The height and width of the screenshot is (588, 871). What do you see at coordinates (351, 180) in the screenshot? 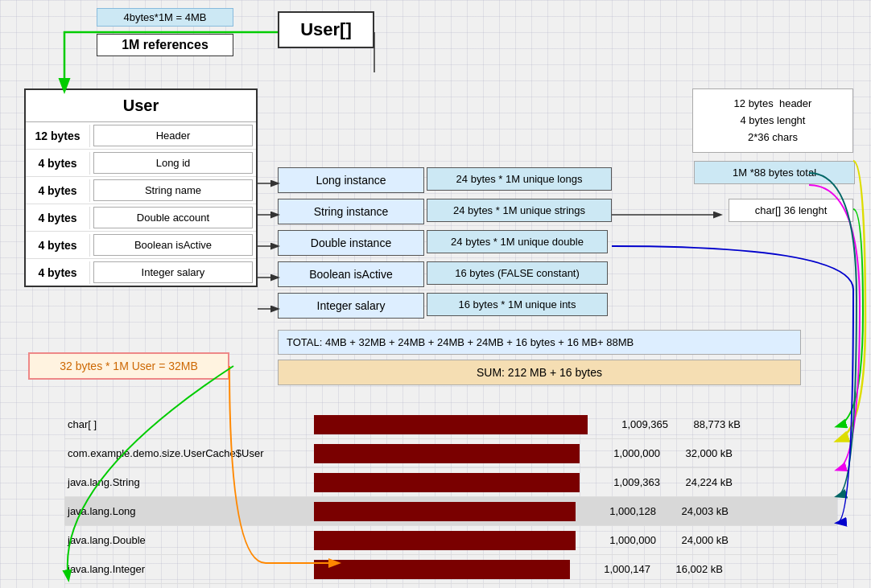
I see `long-instance-label: Long instance` at bounding box center [351, 180].